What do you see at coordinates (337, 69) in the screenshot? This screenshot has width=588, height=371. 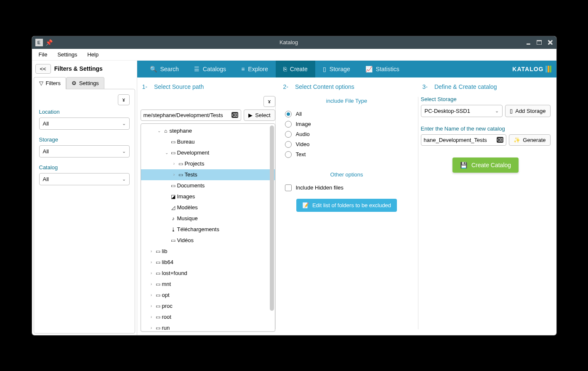 I see `tab-storage: ▯Storage` at bounding box center [337, 69].